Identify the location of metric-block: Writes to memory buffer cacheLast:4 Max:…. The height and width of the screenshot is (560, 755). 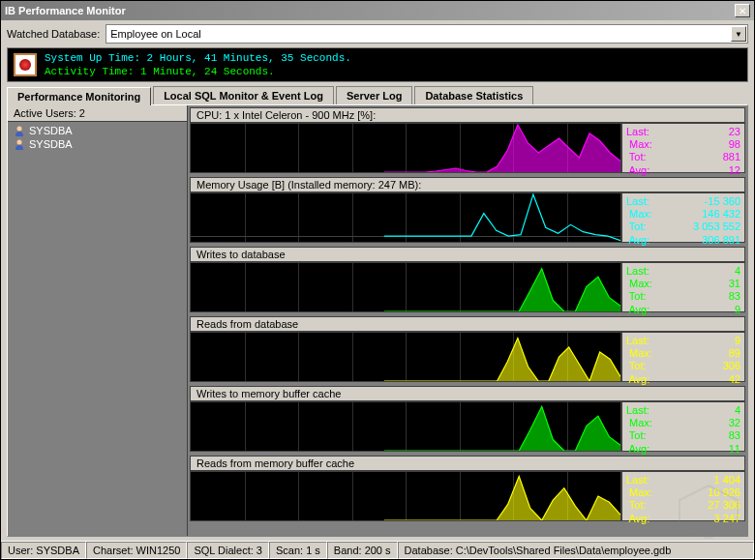
(468, 419).